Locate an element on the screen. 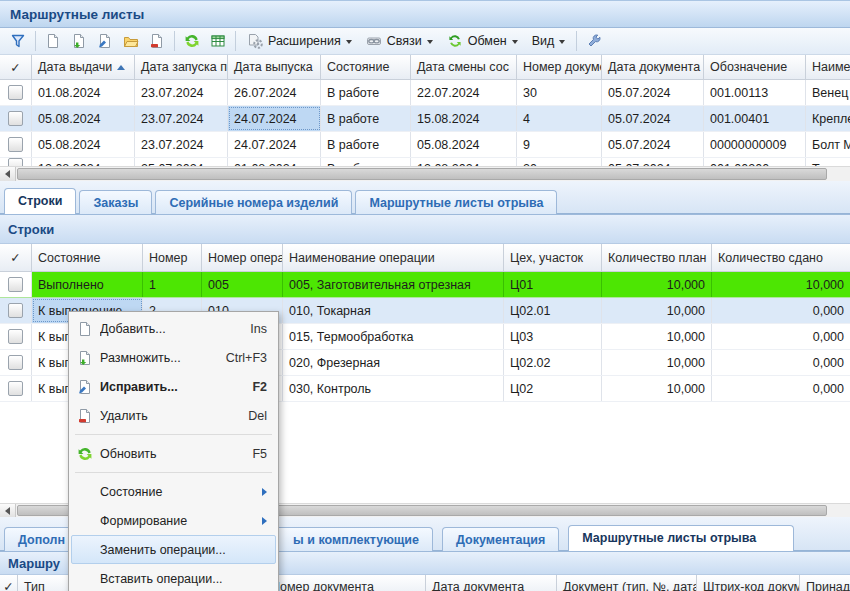 Image resolution: width=850 pixels, height=591 pixels. cell: Крепле is located at coordinates (828, 118).